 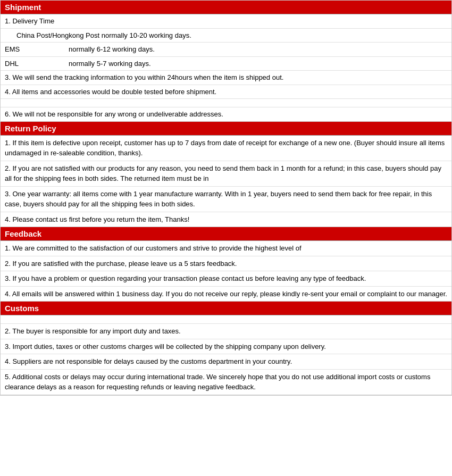 What do you see at coordinates (32, 50) in the screenshot?
I see `ems-label: EMS` at bounding box center [32, 50].